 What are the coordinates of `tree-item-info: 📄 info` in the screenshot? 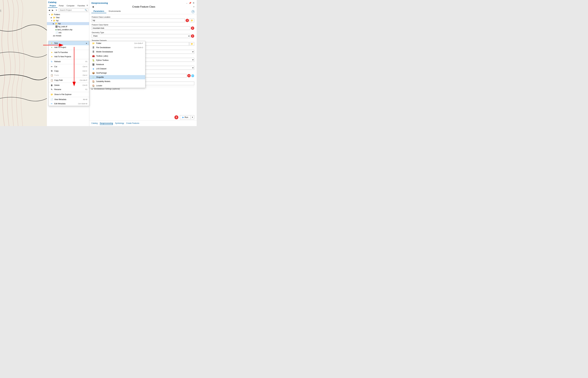 It's located at (68, 33).